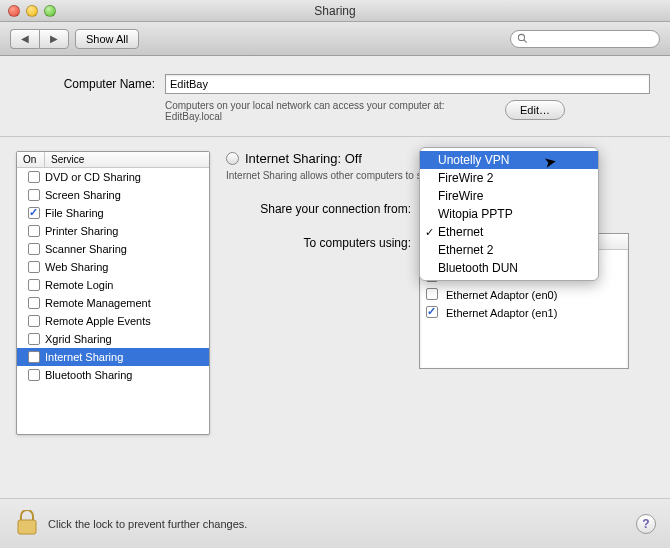 The height and width of the screenshot is (548, 670). I want to click on service-row: Internet Sharing, so click(113, 357).